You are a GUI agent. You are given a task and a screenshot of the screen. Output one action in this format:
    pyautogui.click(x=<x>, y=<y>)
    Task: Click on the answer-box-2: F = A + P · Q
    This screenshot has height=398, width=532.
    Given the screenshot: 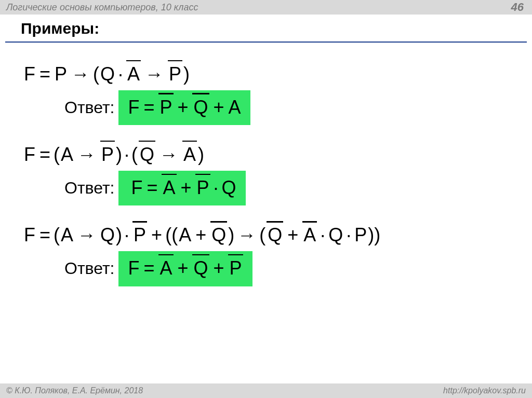 What is the action you would take?
    pyautogui.click(x=182, y=188)
    